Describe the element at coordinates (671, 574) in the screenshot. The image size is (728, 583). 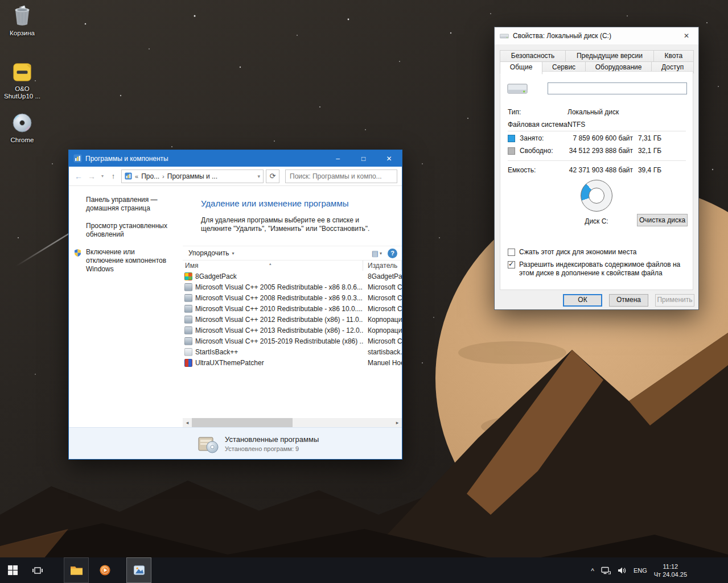
I see `clock-date: Чт 24.04.25` at that location.